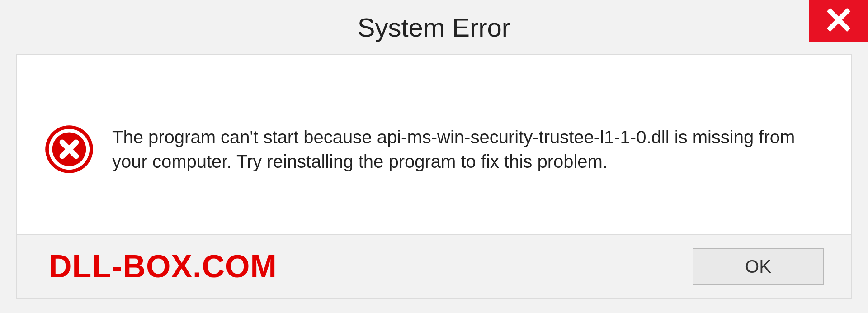  Describe the element at coordinates (758, 267) in the screenshot. I see `ok-button-label: OK` at that location.